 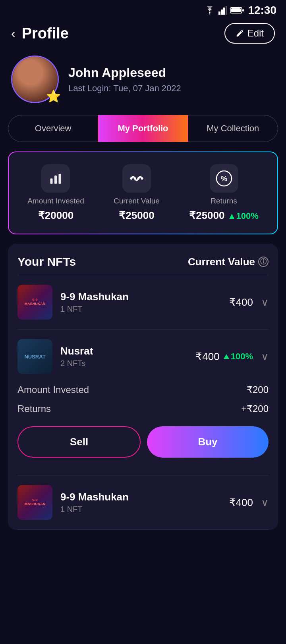 What do you see at coordinates (241, 503) in the screenshot?
I see `nft-value-mashukan-2: ₹400` at bounding box center [241, 503].